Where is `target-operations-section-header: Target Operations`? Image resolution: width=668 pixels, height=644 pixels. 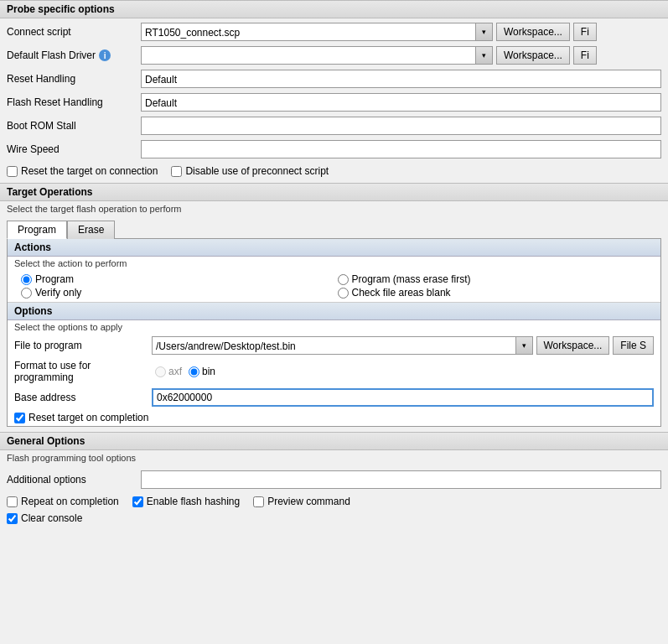 target-operations-section-header: Target Operations is located at coordinates (334, 192).